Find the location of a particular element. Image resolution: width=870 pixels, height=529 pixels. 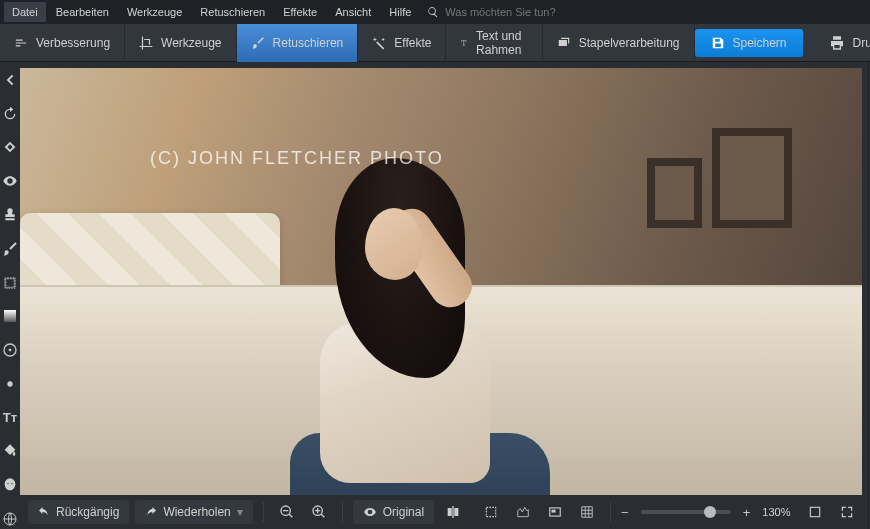

menu-view: Ansicht is located at coordinates (353, 12).